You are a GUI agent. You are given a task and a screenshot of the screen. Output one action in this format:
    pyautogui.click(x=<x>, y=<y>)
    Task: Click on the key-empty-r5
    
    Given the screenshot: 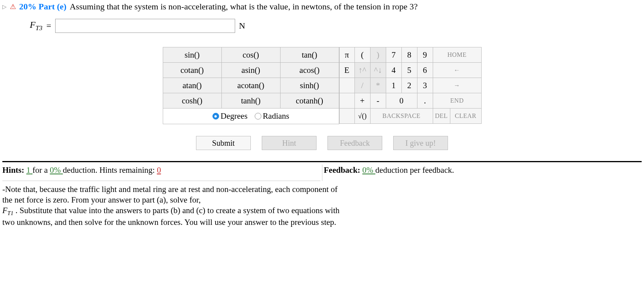 What is the action you would take?
    pyautogui.click(x=347, y=116)
    